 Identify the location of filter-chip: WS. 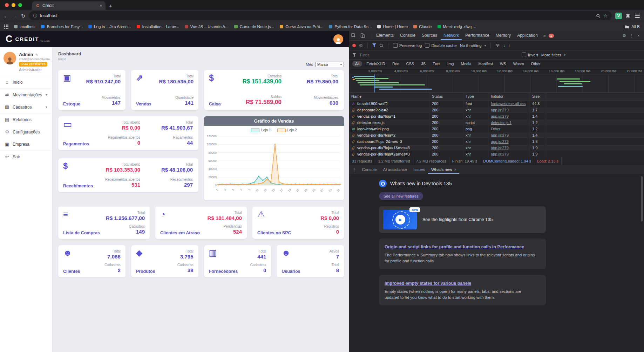
(503, 64).